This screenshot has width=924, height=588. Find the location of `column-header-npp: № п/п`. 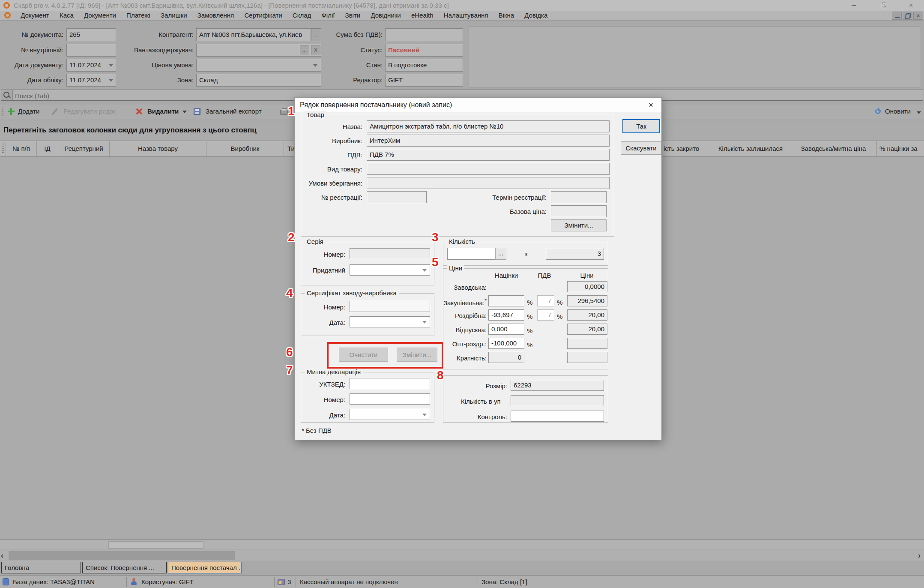

column-header-npp: № п/п is located at coordinates (21, 149).